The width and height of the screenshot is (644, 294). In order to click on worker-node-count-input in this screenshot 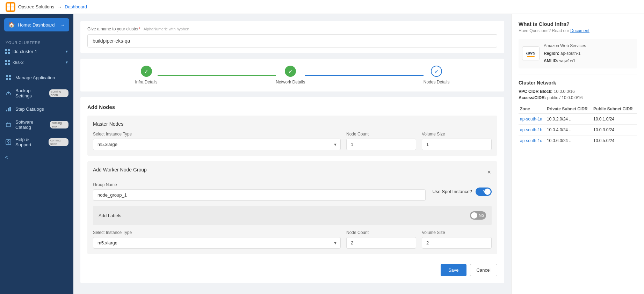, I will do `click(381, 243)`.